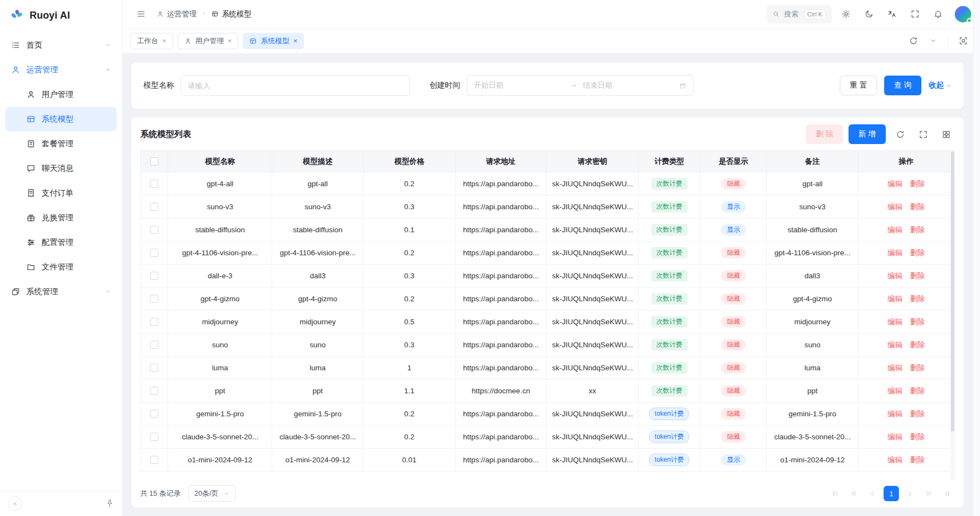 This screenshot has width=980, height=516. I want to click on table-scrollbar, so click(953, 315).